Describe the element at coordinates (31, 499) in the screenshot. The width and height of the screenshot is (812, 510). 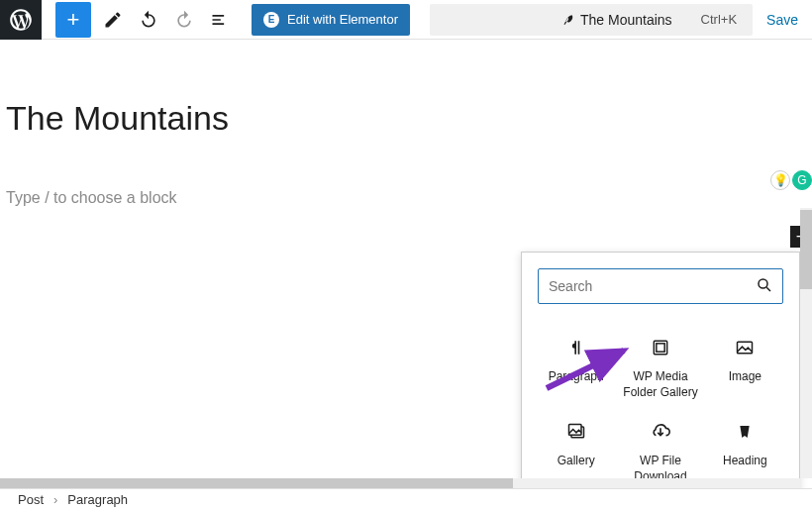
I see `breadcrumb-post: Post` at that location.